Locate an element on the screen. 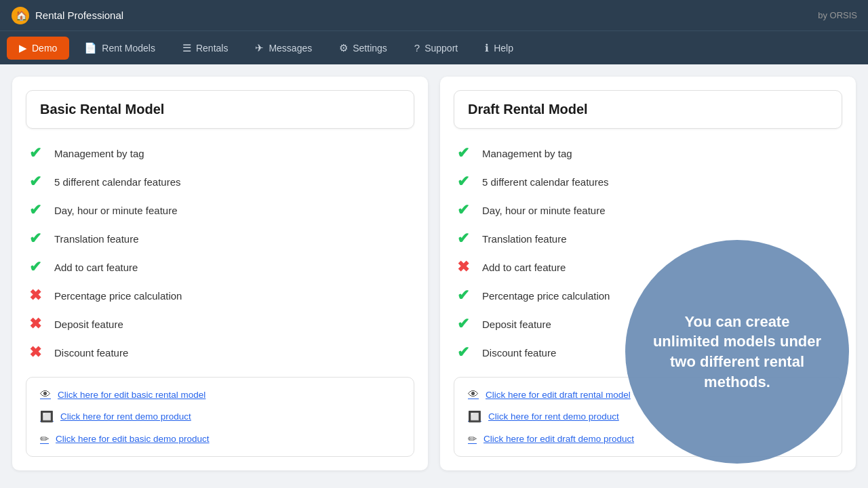 This screenshot has height=488, width=868. nav-bar: ▶ Demo 📄 Rent Models ☰ Rentals ✈ Message… is located at coordinates (434, 47).